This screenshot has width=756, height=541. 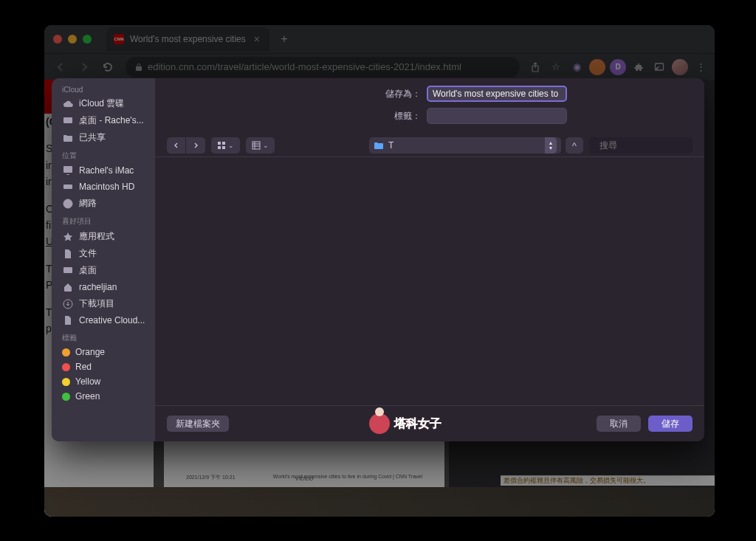 What do you see at coordinates (68, 170) in the screenshot?
I see `imac-icon` at bounding box center [68, 170].